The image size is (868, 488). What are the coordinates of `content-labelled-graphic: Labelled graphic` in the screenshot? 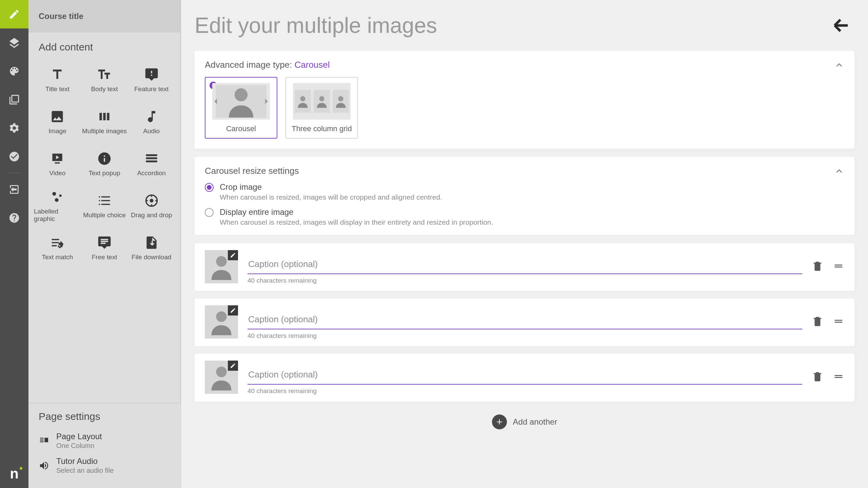 It's located at (58, 206).